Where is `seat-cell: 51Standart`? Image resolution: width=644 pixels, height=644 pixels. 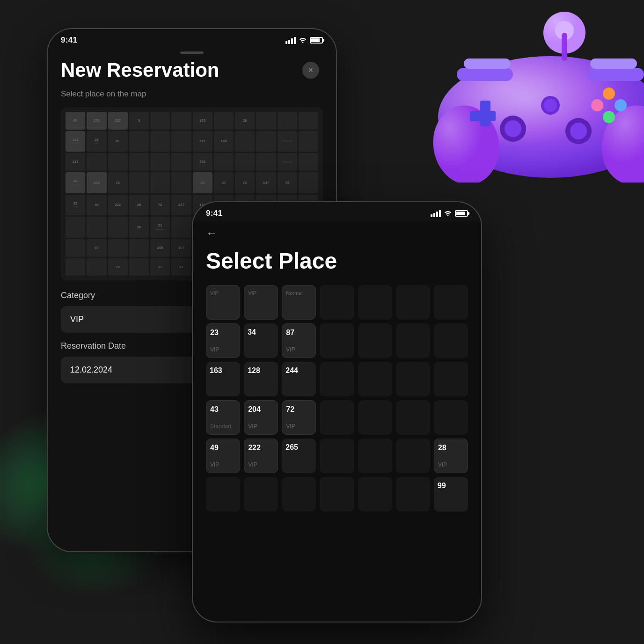
seat-cell: 51Standart is located at coordinates (160, 227).